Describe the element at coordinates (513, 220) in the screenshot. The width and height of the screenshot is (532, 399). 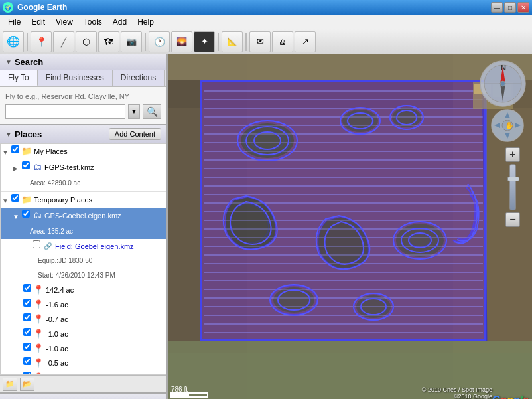
I see `zoom-out-button: −` at that location.